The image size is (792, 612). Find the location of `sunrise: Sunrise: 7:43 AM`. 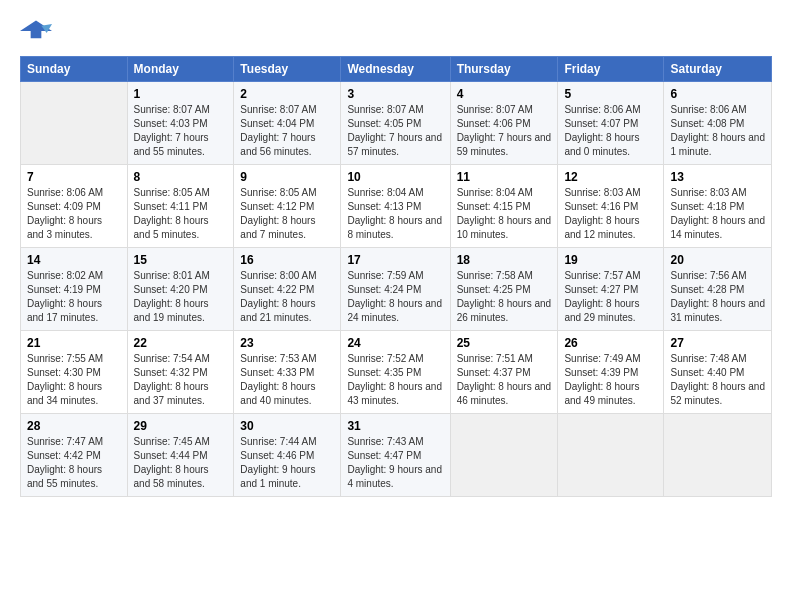

sunrise: Sunrise: 7:43 AM is located at coordinates (385, 442).